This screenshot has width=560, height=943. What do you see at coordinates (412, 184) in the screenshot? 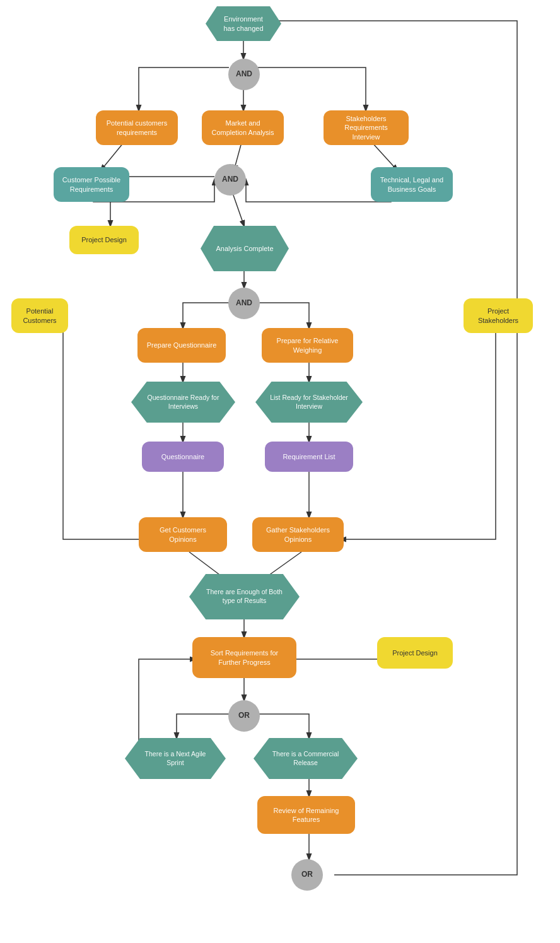
I see `technical-goals-node: Technical, Legal and Business Goals` at bounding box center [412, 184].